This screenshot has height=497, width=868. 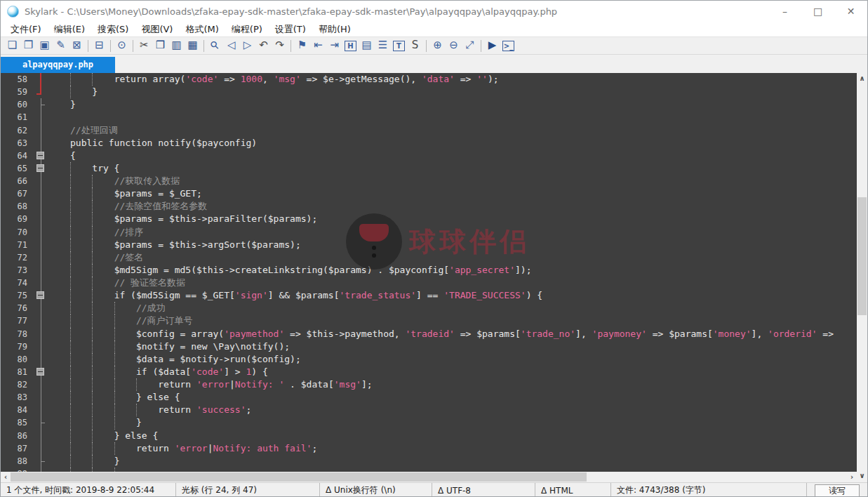 What do you see at coordinates (429, 283) in the screenshot?
I see `code-line-74: 74 // 验证签名数据` at bounding box center [429, 283].